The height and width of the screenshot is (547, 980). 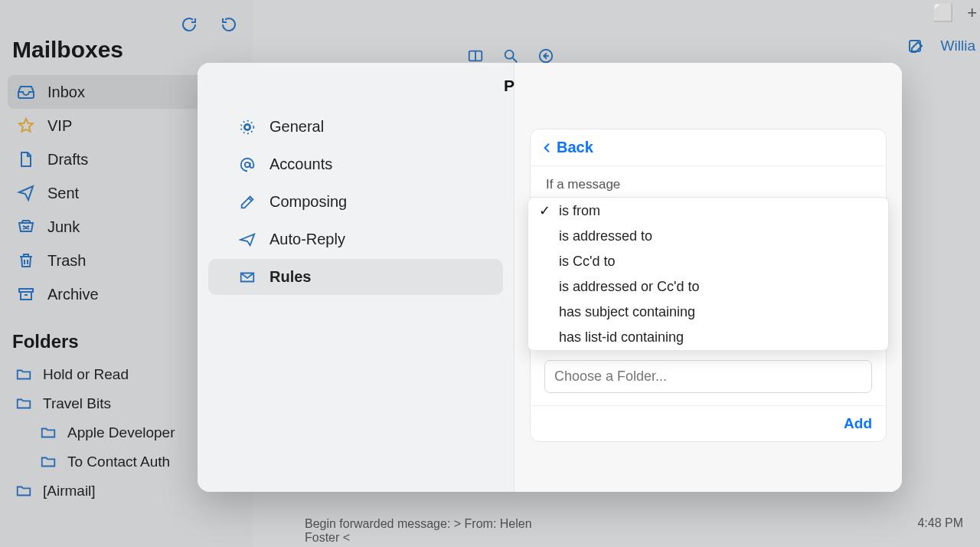 What do you see at coordinates (586, 262) in the screenshot?
I see `option-label: is Cc'd to` at bounding box center [586, 262].